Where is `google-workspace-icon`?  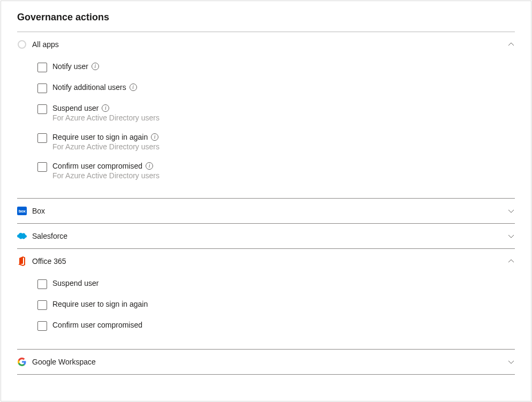 google-workspace-icon is located at coordinates (22, 362).